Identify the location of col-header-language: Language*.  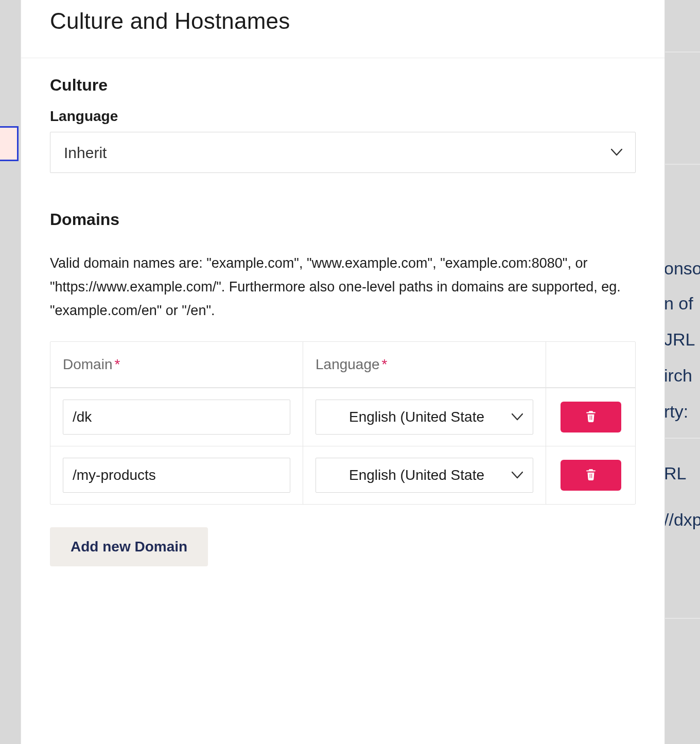
(424, 365).